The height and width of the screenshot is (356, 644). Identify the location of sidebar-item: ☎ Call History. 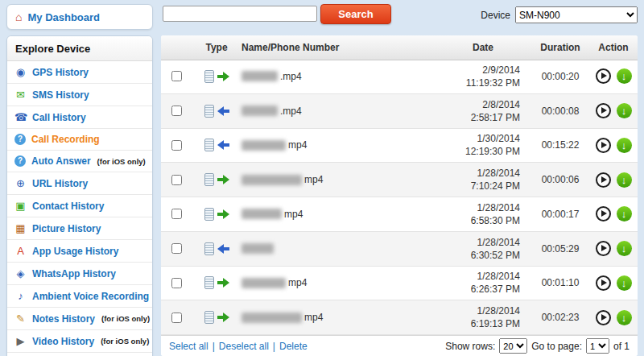
(80, 118).